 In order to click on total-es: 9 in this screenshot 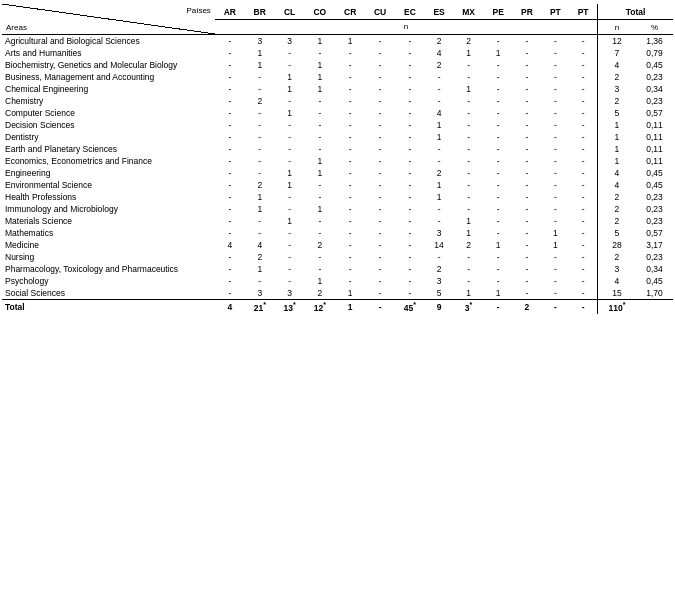, I will do `click(439, 307)`.